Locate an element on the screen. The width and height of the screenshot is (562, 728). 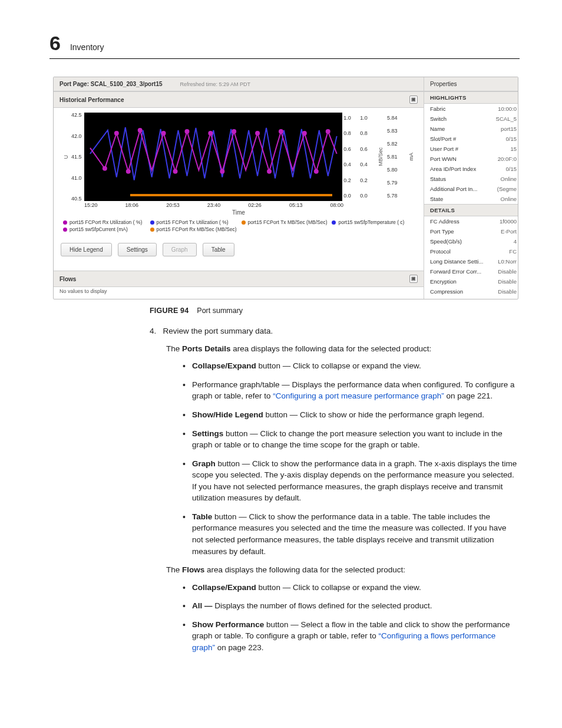
property-row: Area ID/Port Index0/15 is located at coordinates (471, 169).